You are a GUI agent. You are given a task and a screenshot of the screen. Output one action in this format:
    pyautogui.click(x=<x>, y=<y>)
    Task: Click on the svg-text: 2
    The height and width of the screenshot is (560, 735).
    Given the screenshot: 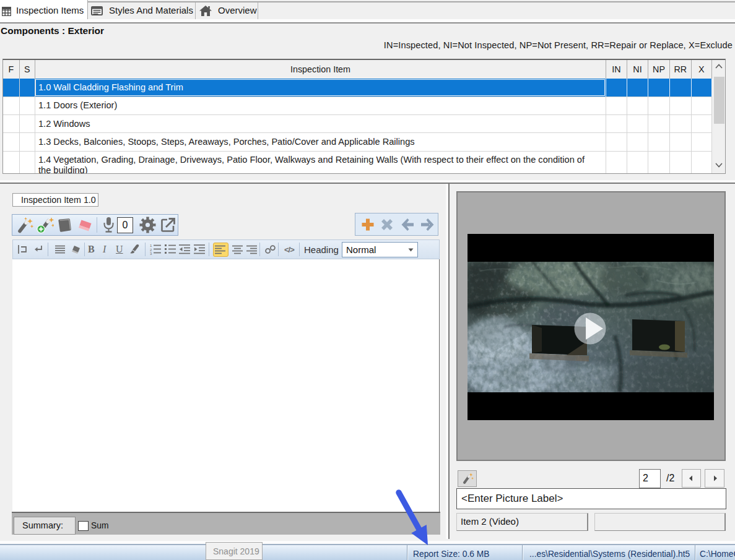 What is the action you would take?
    pyautogui.click(x=151, y=250)
    